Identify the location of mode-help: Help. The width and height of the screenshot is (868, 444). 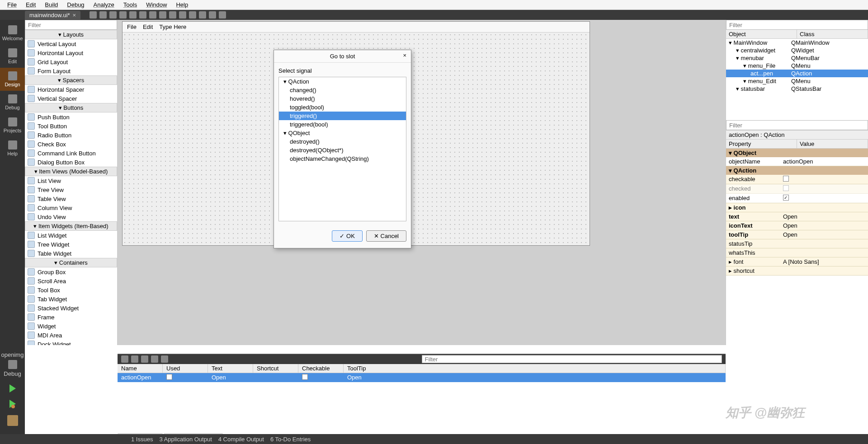
(13, 148).